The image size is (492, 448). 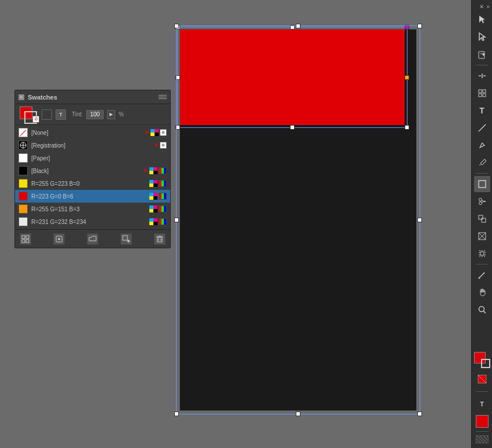 I want to click on swatch-color-paper, so click(x=23, y=158).